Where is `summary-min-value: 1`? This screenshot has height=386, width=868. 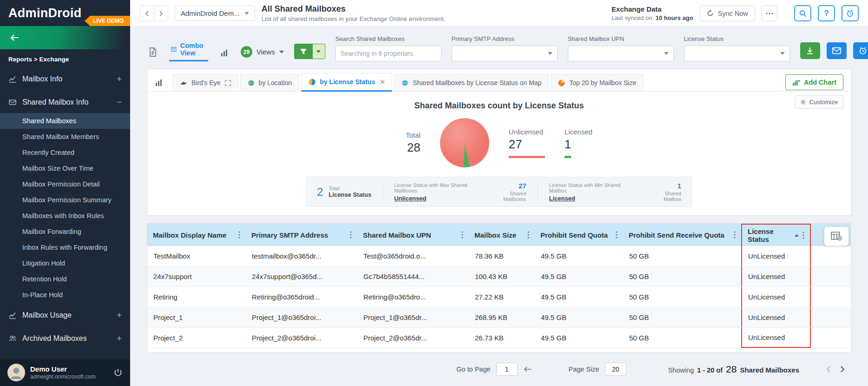
summary-min-value: 1 is located at coordinates (664, 186).